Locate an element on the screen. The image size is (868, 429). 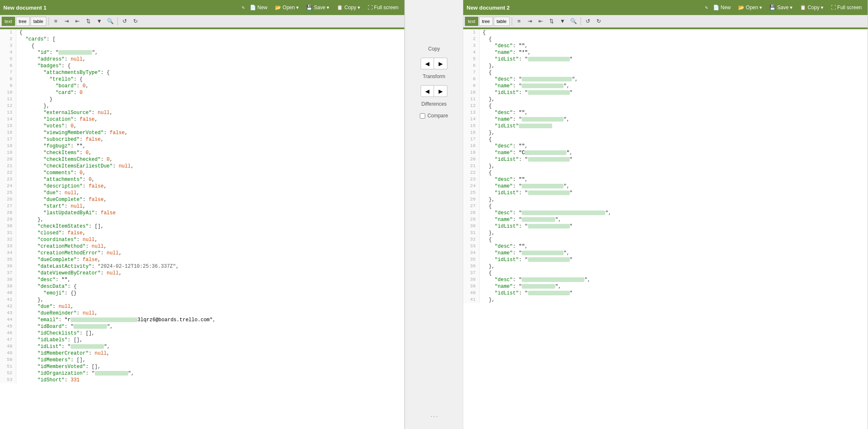
left-fullscreen-btn: ⛶ Full screen is located at coordinates (383, 8).